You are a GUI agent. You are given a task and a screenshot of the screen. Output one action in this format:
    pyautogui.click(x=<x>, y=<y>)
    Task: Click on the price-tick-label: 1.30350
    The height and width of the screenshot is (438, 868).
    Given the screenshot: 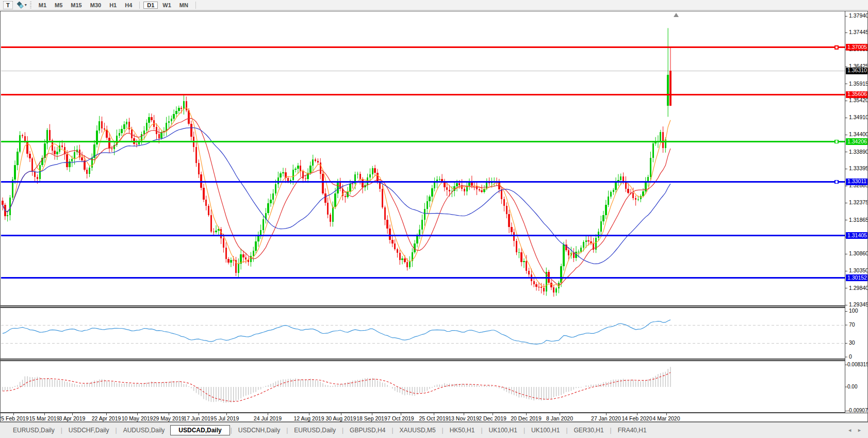 What is the action you would take?
    pyautogui.click(x=858, y=270)
    